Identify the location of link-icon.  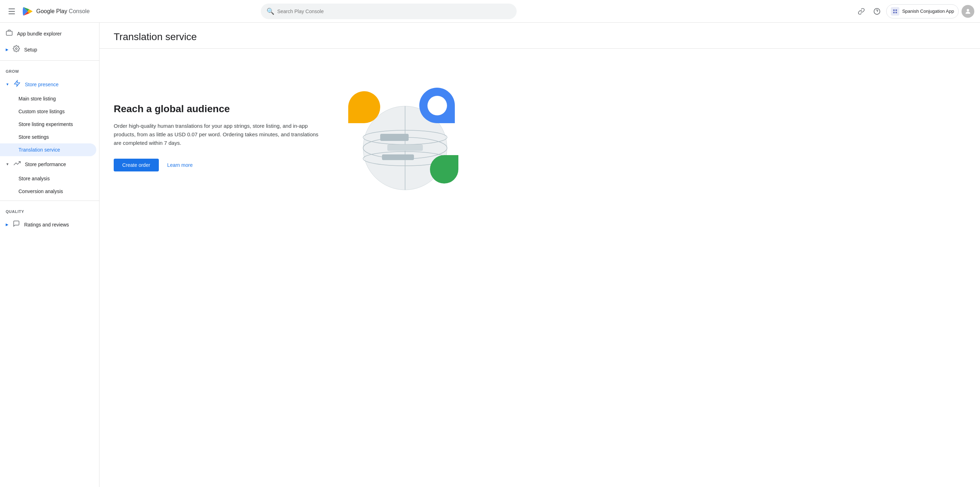
(861, 11).